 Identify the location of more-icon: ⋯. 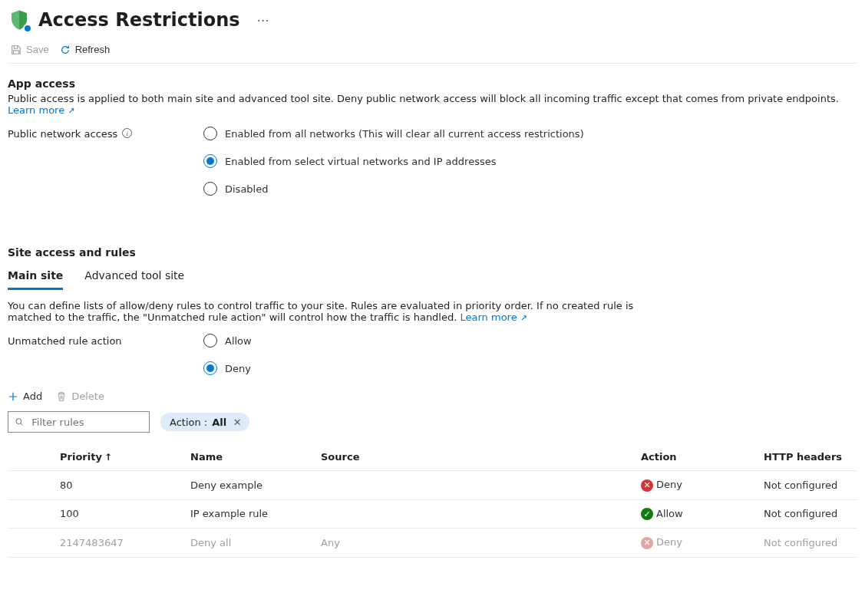
(263, 20).